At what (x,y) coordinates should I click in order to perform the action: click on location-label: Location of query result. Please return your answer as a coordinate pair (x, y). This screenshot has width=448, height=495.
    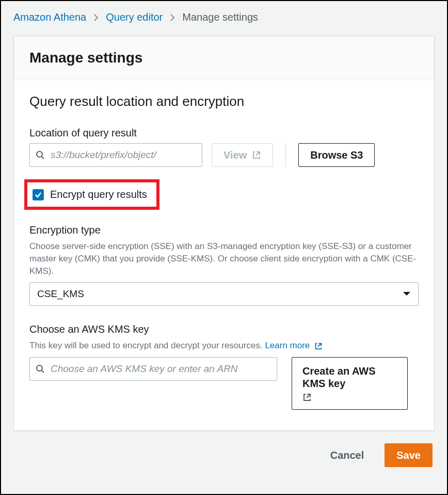
    Looking at the image, I should click on (224, 133).